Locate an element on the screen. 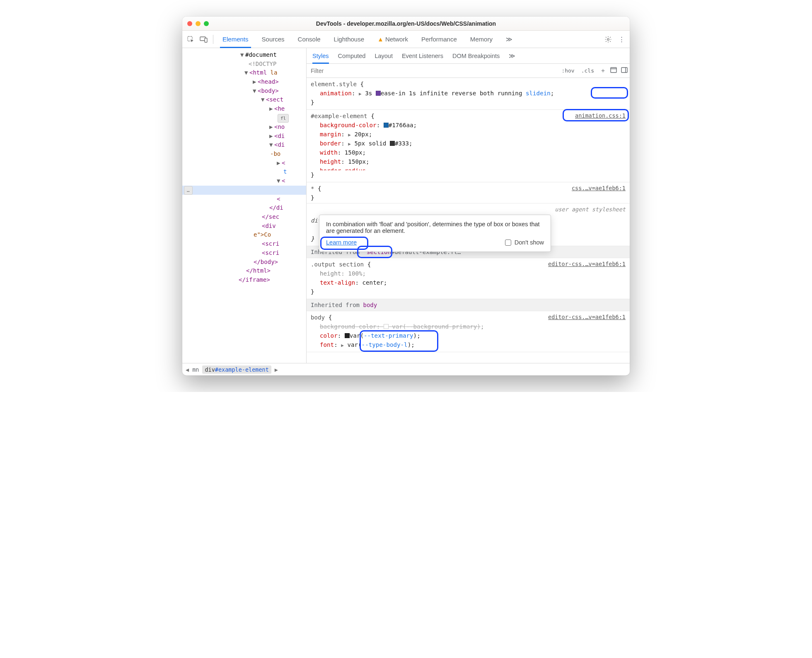 The height and width of the screenshot is (658, 812). main-toolbar: Elements Sources Console Lighthouse ▲Net… is located at coordinates (406, 39).